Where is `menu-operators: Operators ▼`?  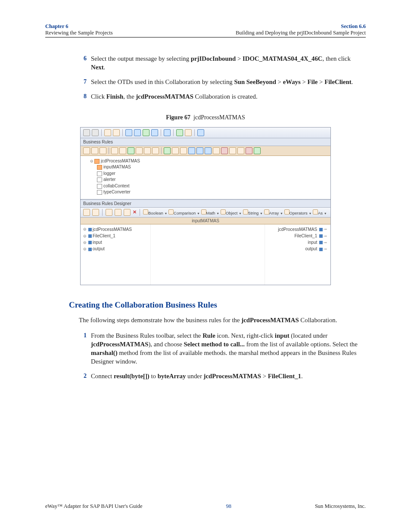 menu-operators: Operators ▼ is located at coordinates (298, 213).